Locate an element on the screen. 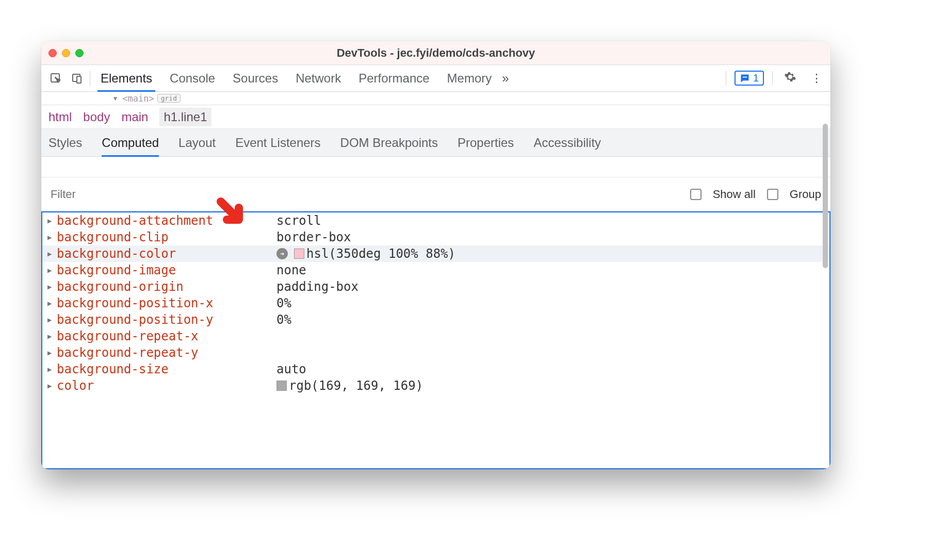  prop-name: background-position-y is located at coordinates (166, 320).